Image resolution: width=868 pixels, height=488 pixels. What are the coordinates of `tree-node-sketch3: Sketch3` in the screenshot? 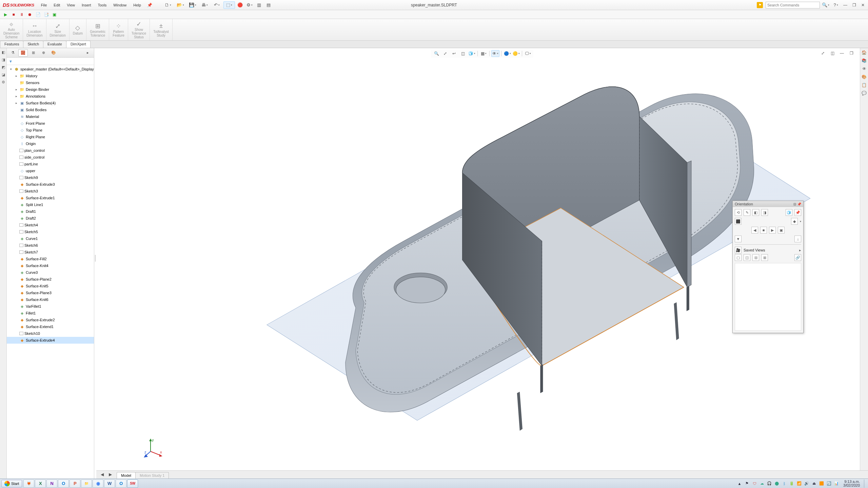 It's located at (50, 191).